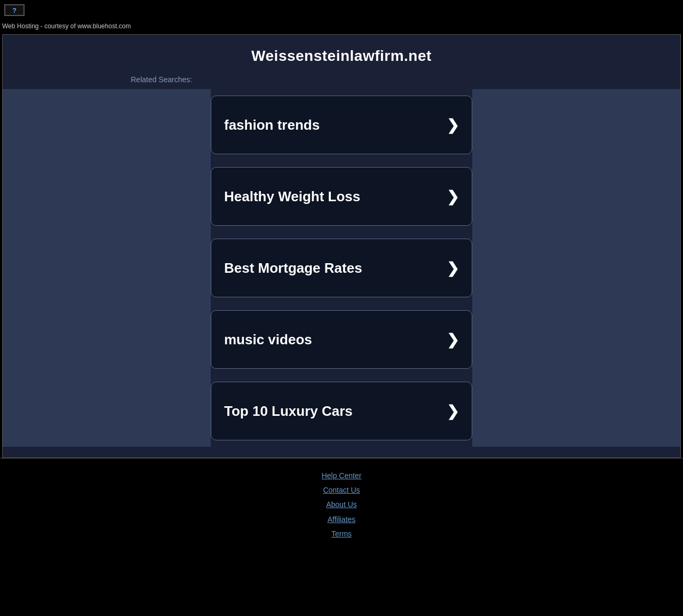 Image resolution: width=683 pixels, height=616 pixels. I want to click on item-cell-5: Top 10 Luxury Cars ❯, so click(342, 411).